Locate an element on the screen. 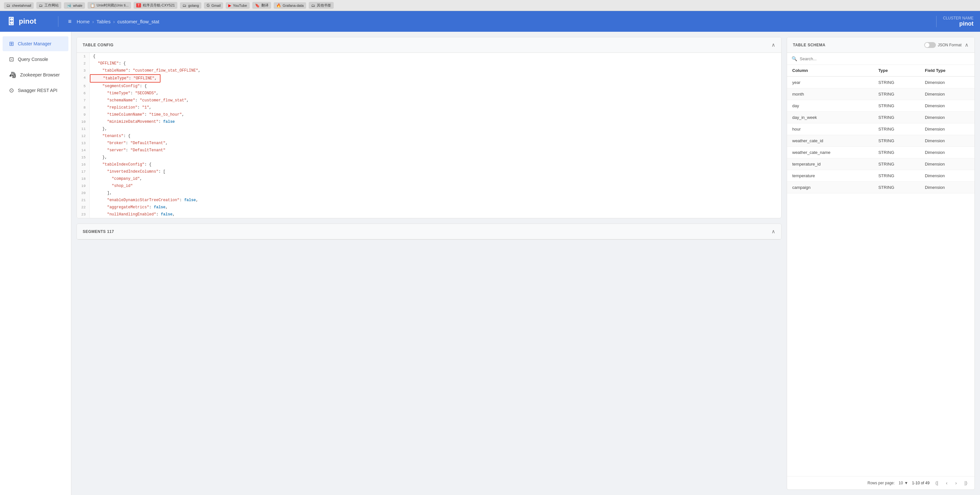 This screenshot has width=980, height=495. rows-per-page-chevron: ▼ is located at coordinates (906, 483).